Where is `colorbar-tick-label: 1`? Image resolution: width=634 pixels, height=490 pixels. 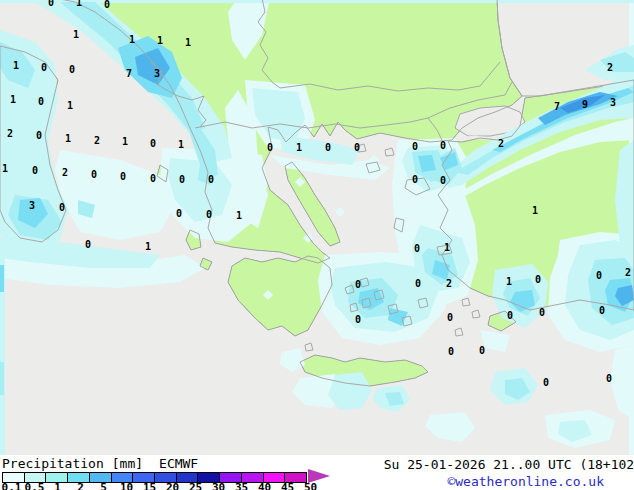
colorbar-tick-label: 1 is located at coordinates (58, 486).